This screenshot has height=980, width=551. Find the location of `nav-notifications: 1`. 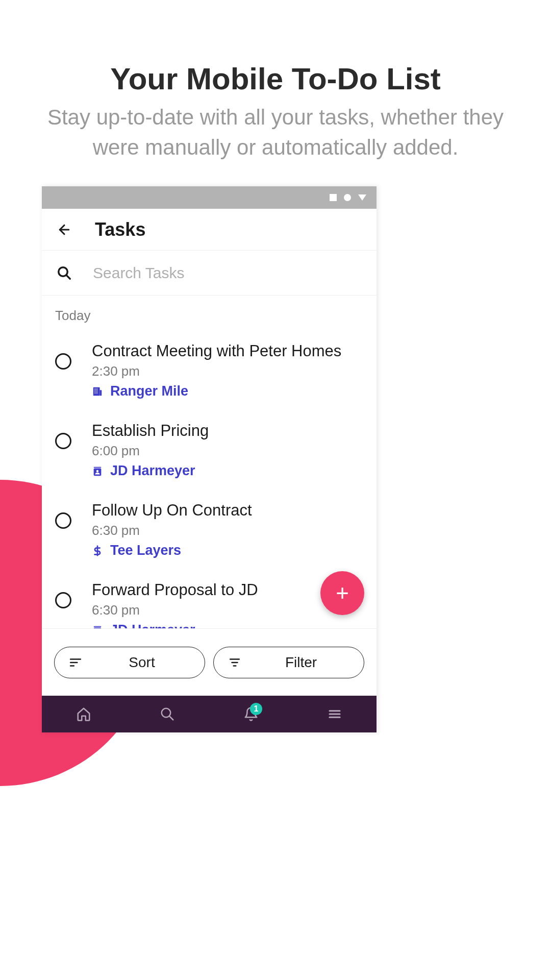

nav-notifications: 1 is located at coordinates (251, 714).